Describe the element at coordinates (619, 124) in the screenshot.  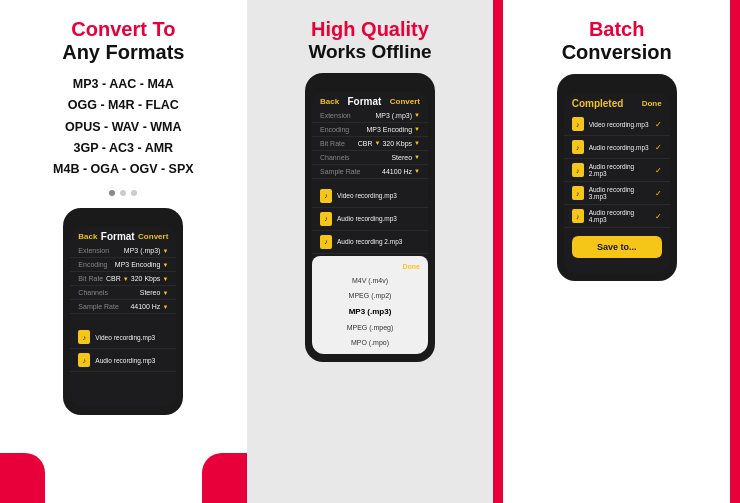
I see `completed-name-1: Video recording.mp3` at that location.